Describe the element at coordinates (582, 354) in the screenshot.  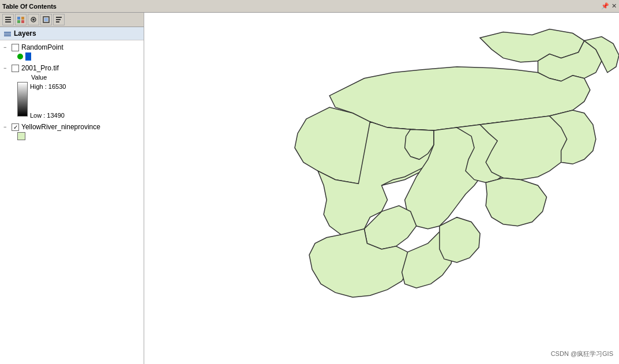
I see `watermark: CSDN @疯狂学习GIS` at that location.